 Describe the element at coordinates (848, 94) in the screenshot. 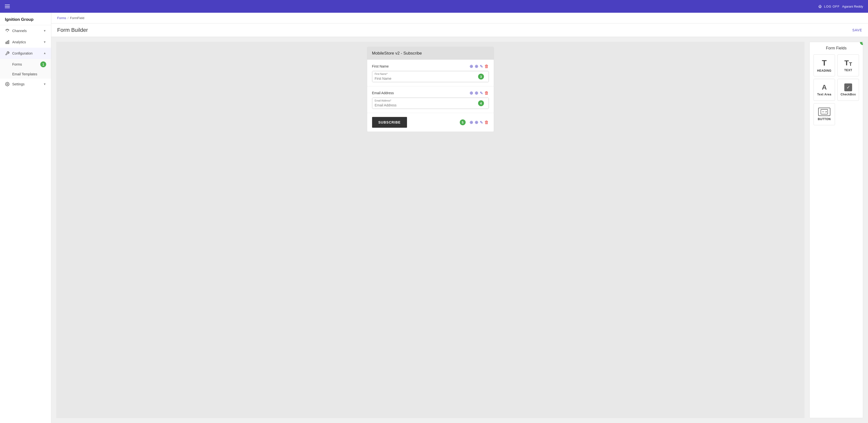

I see `checkbox-label: CheckBox` at that location.